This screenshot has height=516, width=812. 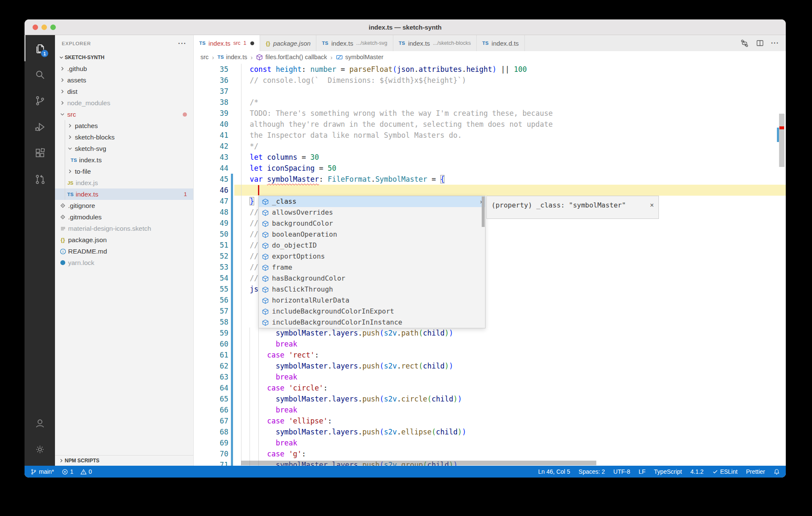 What do you see at coordinates (40, 423) in the screenshot?
I see `activity-item-account` at bounding box center [40, 423].